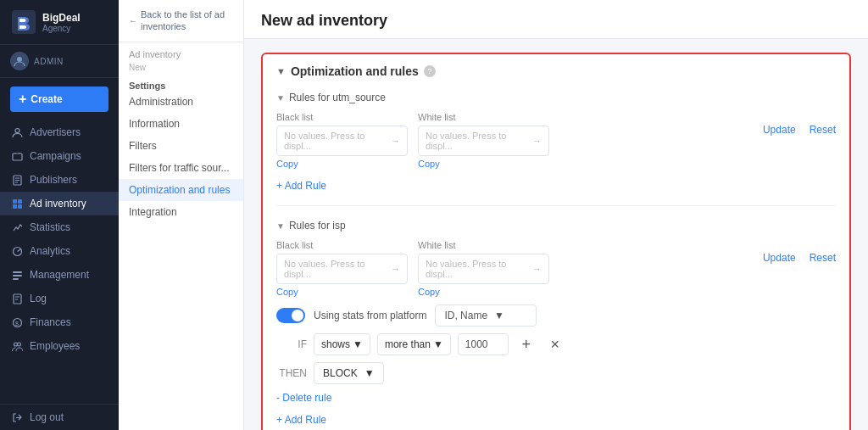  I want to click on subnav-status: New, so click(181, 71).